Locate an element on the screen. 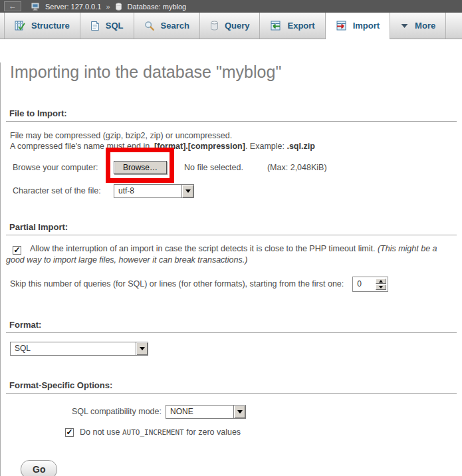 The image size is (462, 476). search-icon is located at coordinates (150, 26).